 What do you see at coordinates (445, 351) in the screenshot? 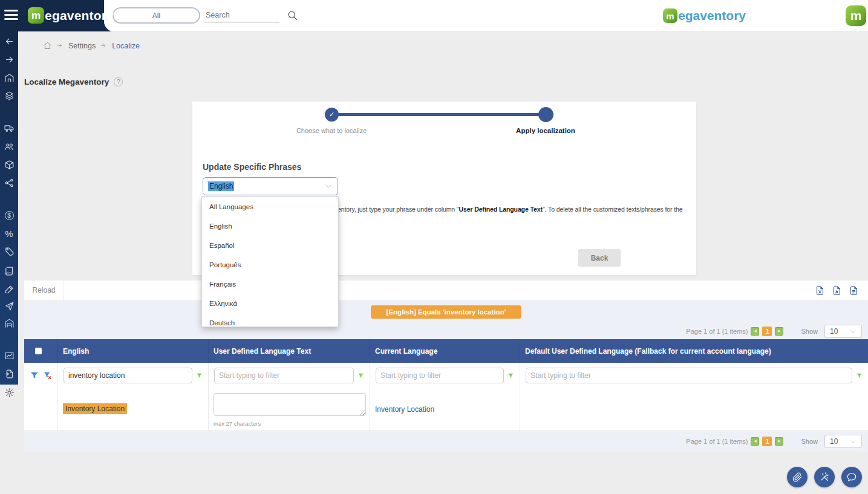
I see `col-header-current-language: Current Language` at bounding box center [445, 351].